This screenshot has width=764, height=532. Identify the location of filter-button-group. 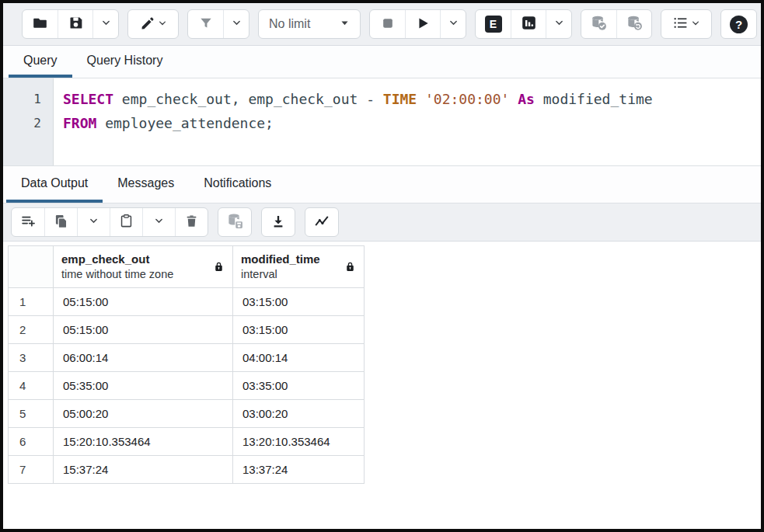
(218, 24).